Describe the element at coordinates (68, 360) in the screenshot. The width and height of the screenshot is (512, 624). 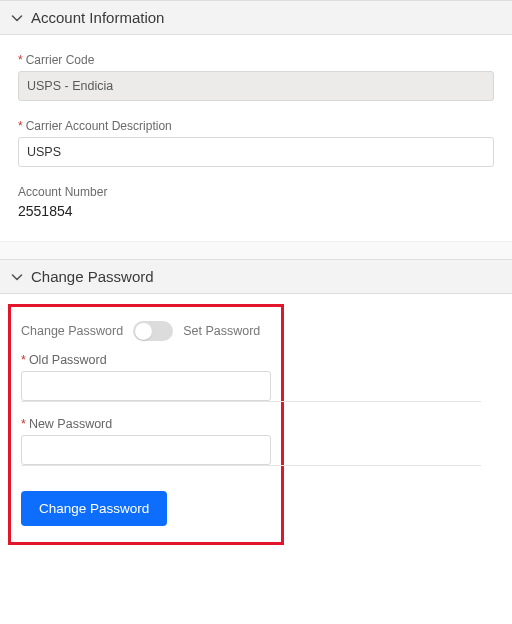
I see `label-text-old-password: Old Password` at that location.